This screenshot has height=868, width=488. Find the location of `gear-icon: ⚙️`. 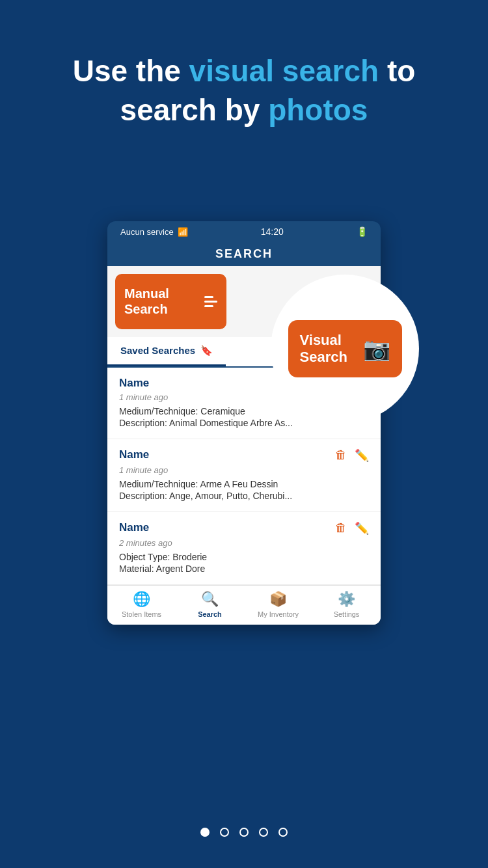

gear-icon: ⚙️ is located at coordinates (346, 599).